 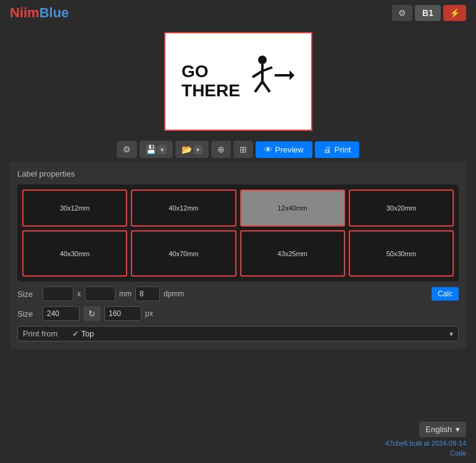 I want to click on plug-icon: ⚡, so click(x=454, y=13).